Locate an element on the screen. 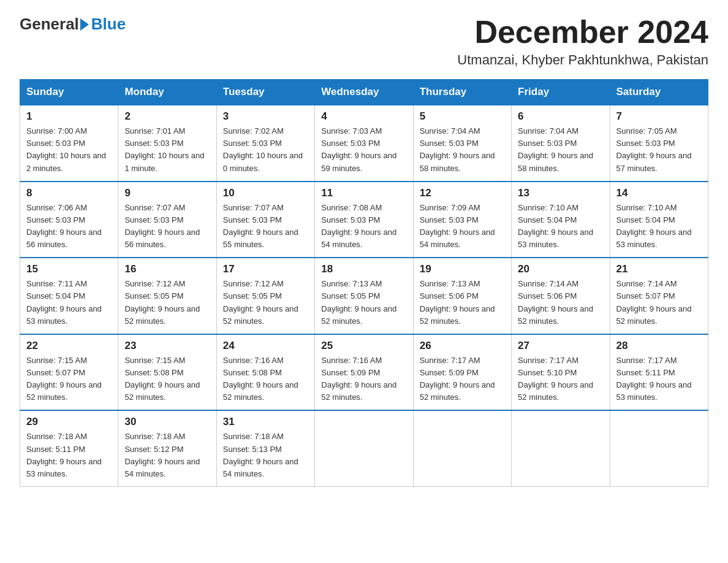 The width and height of the screenshot is (728, 563). day-number: 16 is located at coordinates (167, 269).